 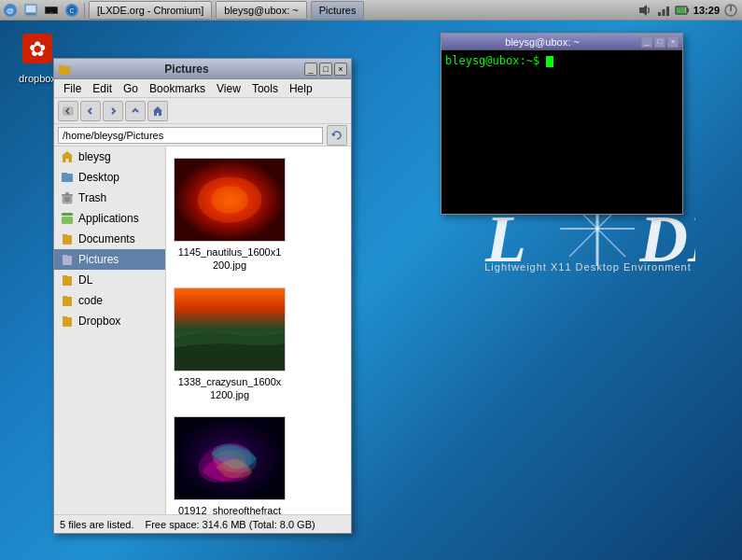 What do you see at coordinates (110, 177) in the screenshot?
I see `sidebar-item-desktop: Desktop` at bounding box center [110, 177].